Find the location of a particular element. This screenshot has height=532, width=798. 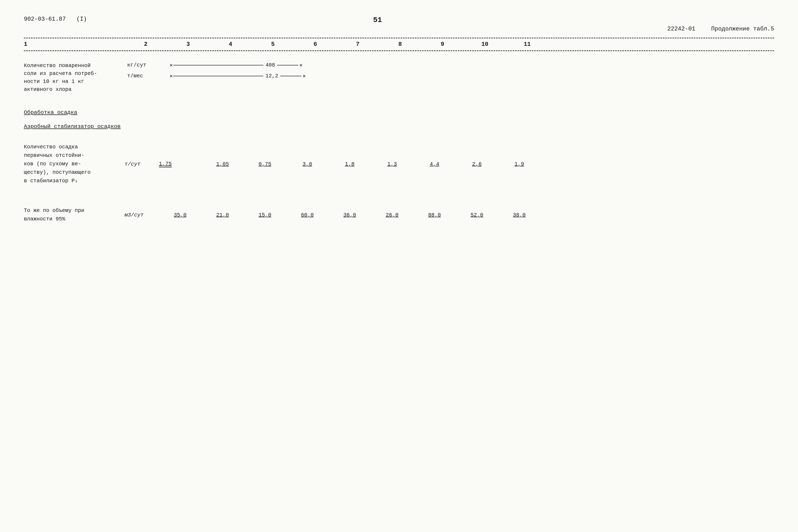

header-second-row: 22242-01 Продолжение табл.5 is located at coordinates (399, 29).